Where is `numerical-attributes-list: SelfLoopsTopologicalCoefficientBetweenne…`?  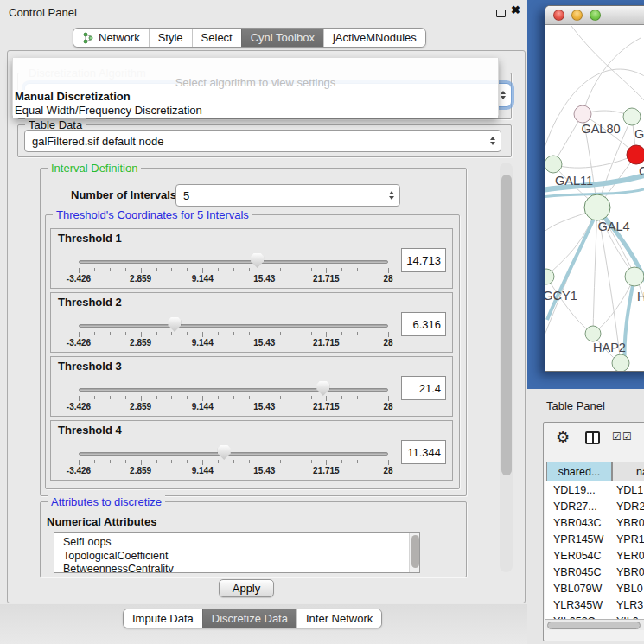 numerical-attributes-list: SelfLoopsTopologicalCoefficientBetweenne… is located at coordinates (237, 553).